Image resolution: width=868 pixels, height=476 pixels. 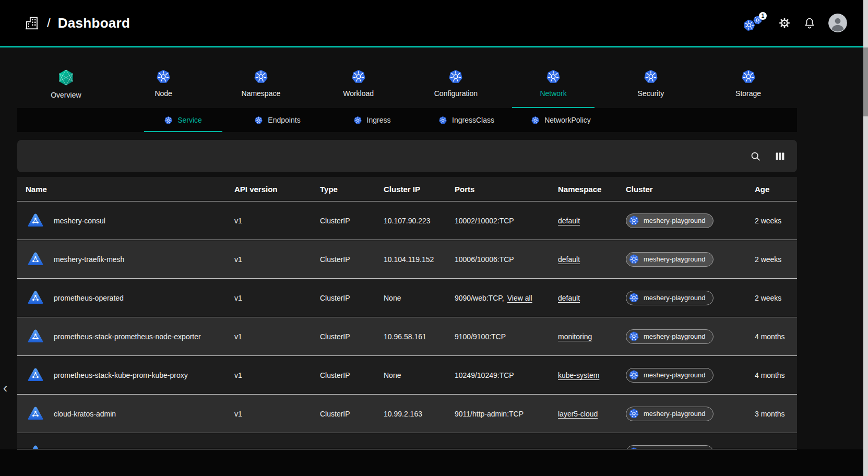 What do you see at coordinates (163, 93) in the screenshot?
I see `tab-label: Node` at bounding box center [163, 93].